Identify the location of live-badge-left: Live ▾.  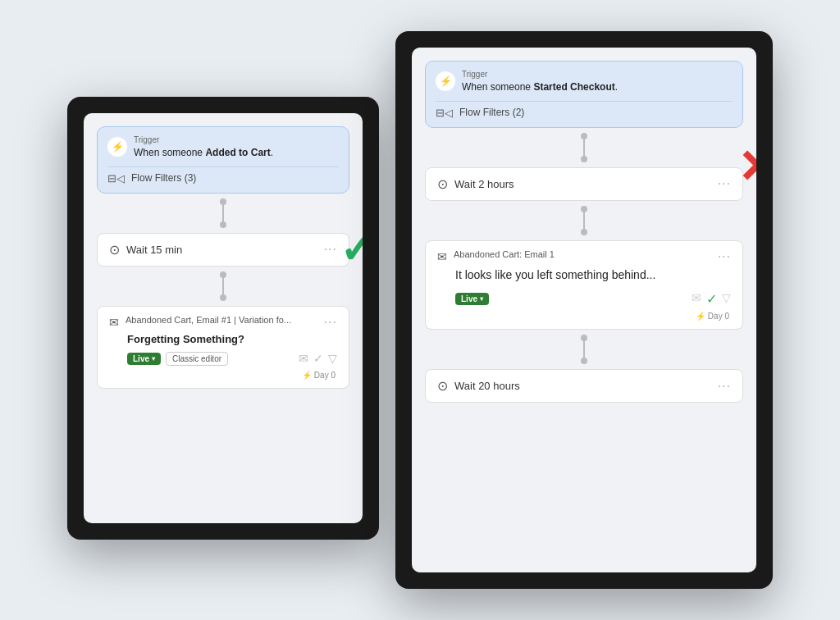
(144, 359).